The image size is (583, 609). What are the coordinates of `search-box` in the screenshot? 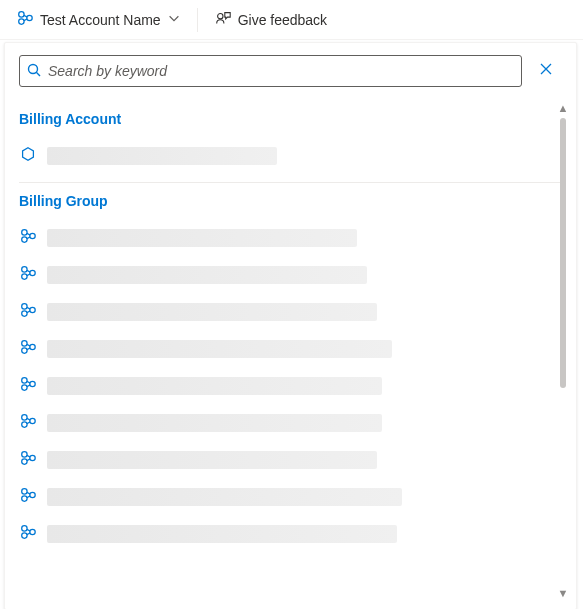 It's located at (270, 71).